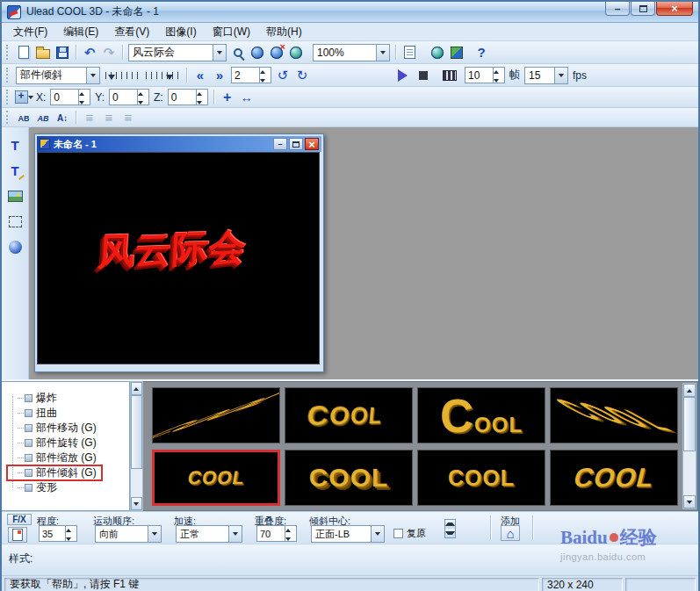 The image size is (700, 591). I want to click on effect-dropdown: 部件倾斜, so click(58, 76).